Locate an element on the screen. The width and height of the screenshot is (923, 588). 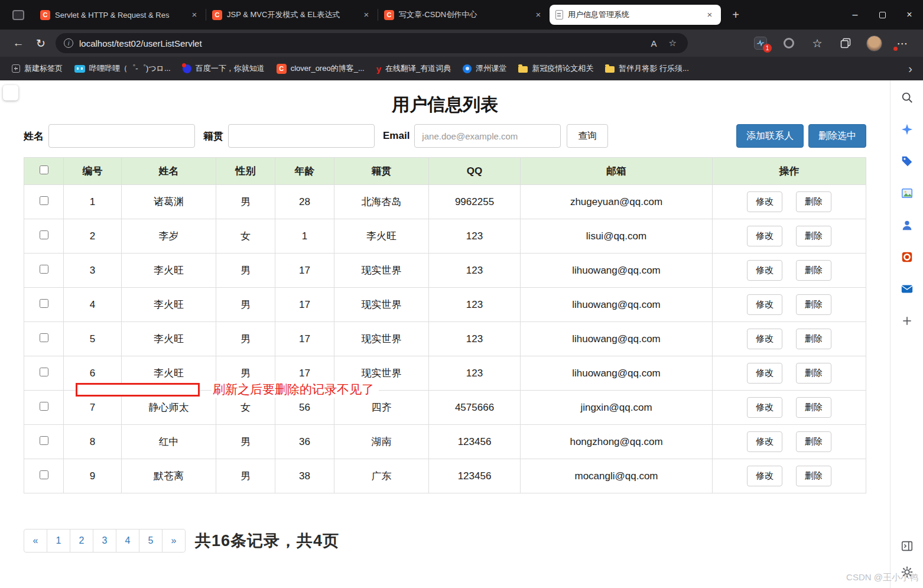
refresh-button: ↻ is located at coordinates (41, 43).